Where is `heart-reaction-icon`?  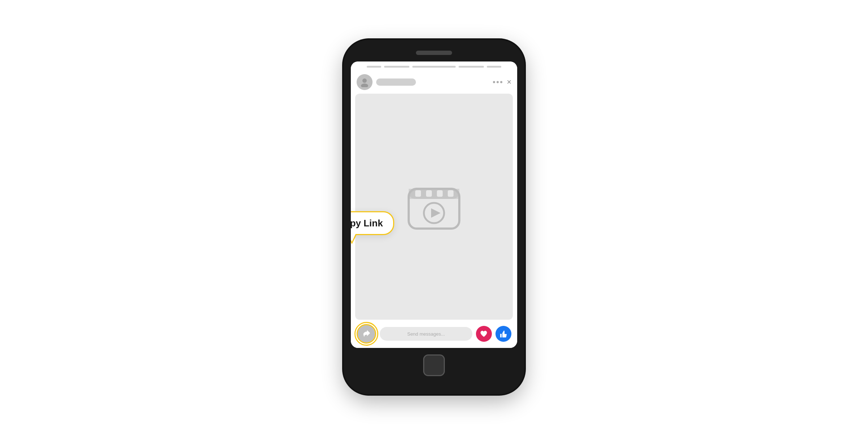
heart-reaction-icon is located at coordinates (484, 334).